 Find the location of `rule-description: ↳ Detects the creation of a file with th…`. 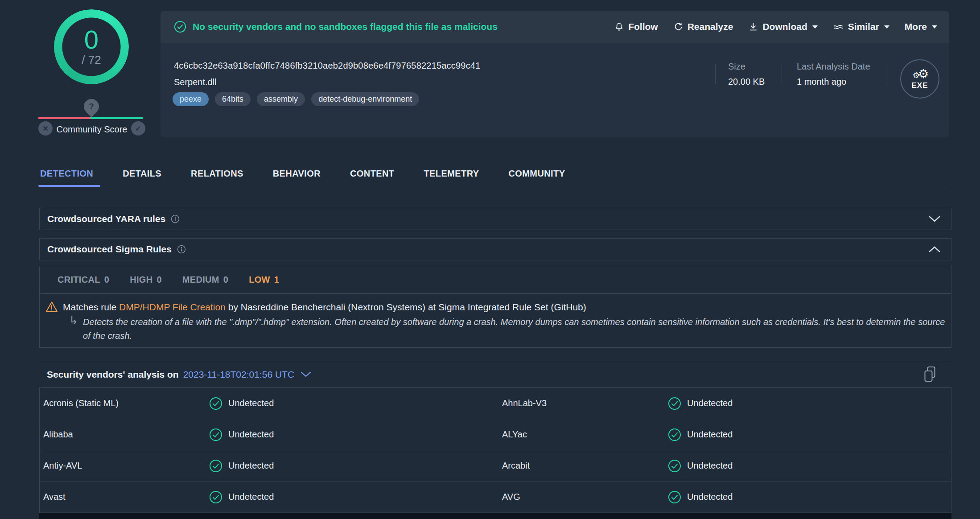

rule-description: ↳ Detects the creation of a file with th… is located at coordinates (510, 329).